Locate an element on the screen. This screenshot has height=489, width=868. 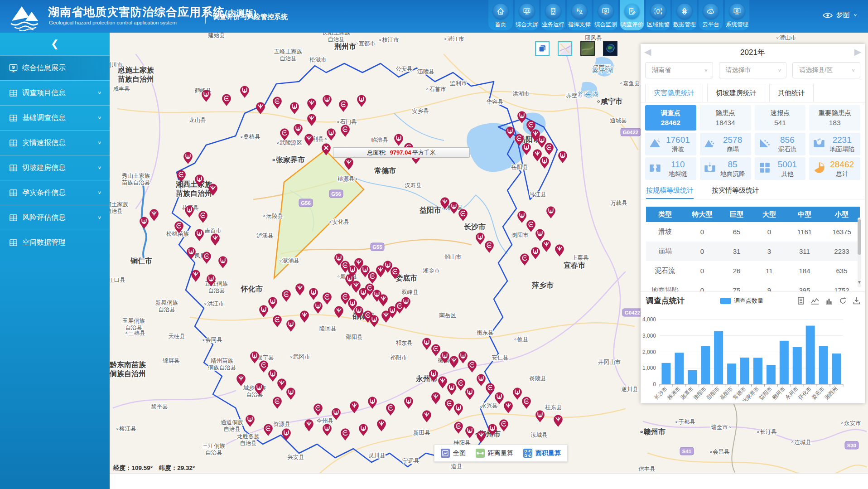
sidebar-item-孕灾条件信息: 孕灾条件信息∨ is located at coordinates (55, 192).